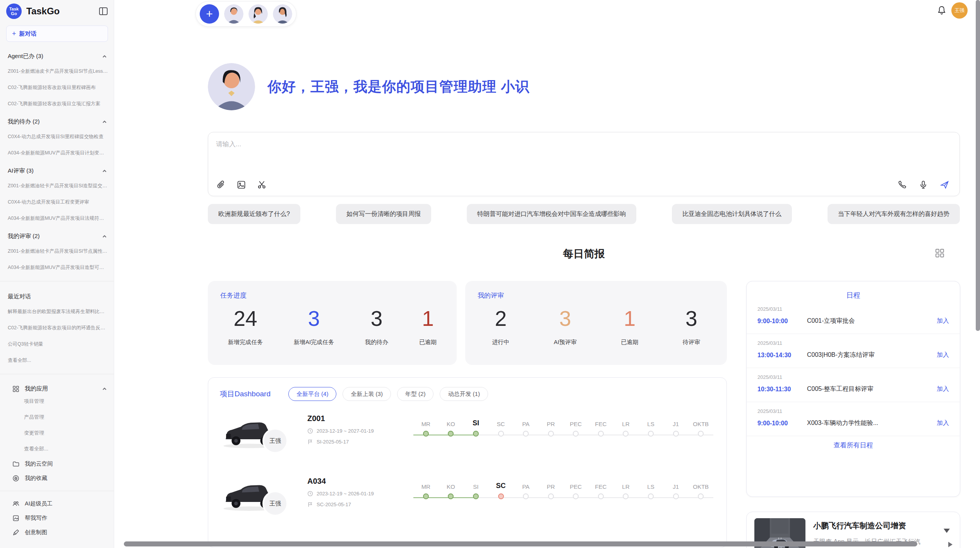 The image size is (980, 548). I want to click on sidebar-item: A034-全新新能源MUV产品开发项目计划变更表编写, so click(57, 153).